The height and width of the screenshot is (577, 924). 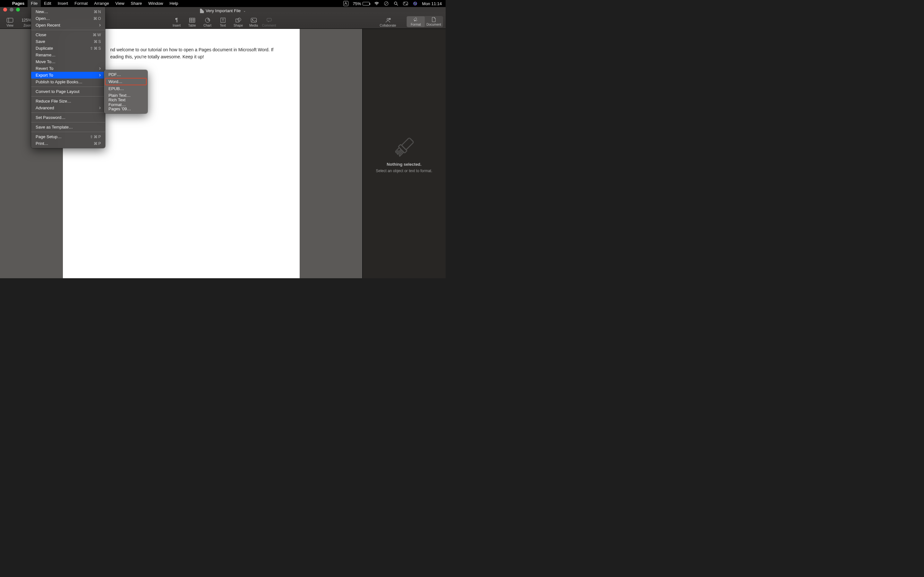 I want to click on menubar-item-help: Help, so click(x=174, y=3).